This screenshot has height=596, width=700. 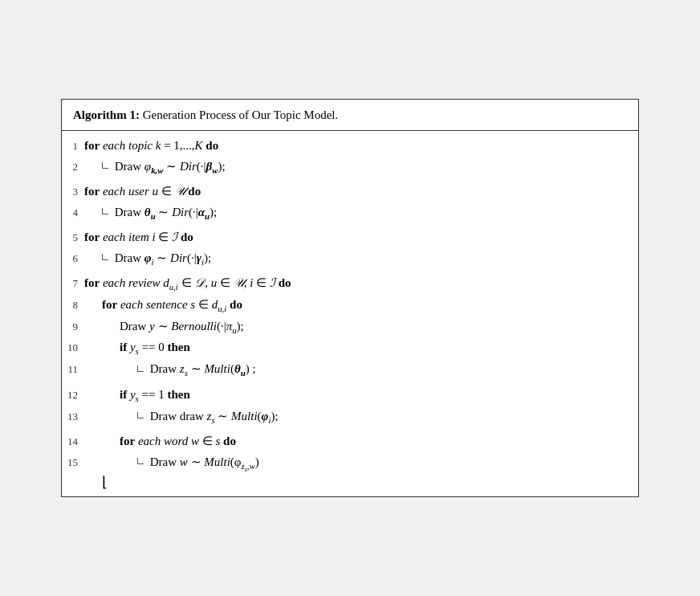 What do you see at coordinates (361, 305) in the screenshot?
I see `line-content: for each sentence s ∈ du,i do` at bounding box center [361, 305].